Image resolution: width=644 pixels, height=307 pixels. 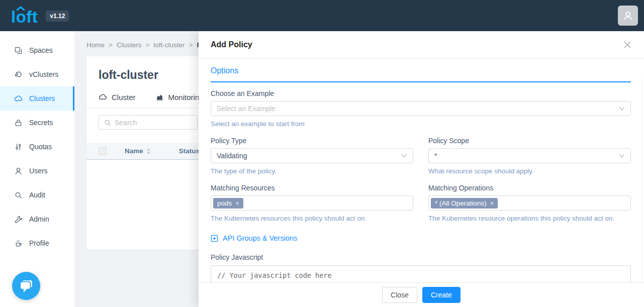 I want to click on matching-operations-input: * (All Operations) ×, so click(x=530, y=203).